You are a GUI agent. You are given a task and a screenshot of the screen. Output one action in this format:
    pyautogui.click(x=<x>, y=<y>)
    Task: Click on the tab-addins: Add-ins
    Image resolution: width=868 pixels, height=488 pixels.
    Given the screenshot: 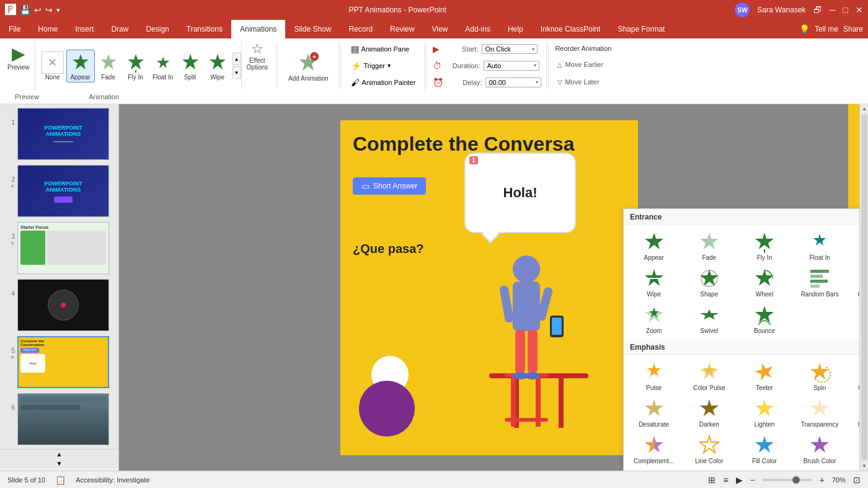 What is the action you would take?
    pyautogui.click(x=477, y=29)
    